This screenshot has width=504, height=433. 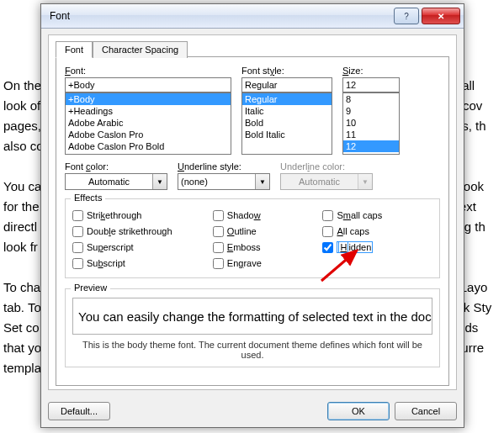 What do you see at coordinates (252, 350) in the screenshot?
I see `preview-note: This is the body theme font. The current…` at bounding box center [252, 350].